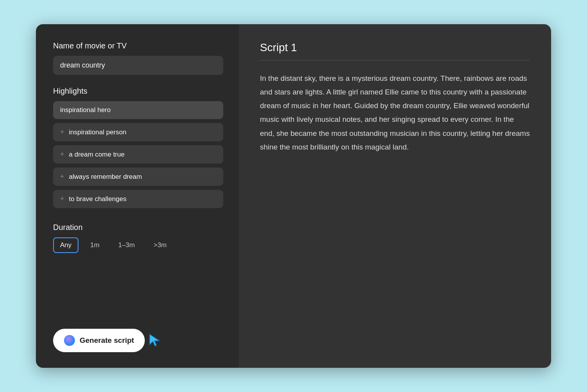 The width and height of the screenshot is (587, 392). I want to click on duration-any: Any, so click(66, 245).